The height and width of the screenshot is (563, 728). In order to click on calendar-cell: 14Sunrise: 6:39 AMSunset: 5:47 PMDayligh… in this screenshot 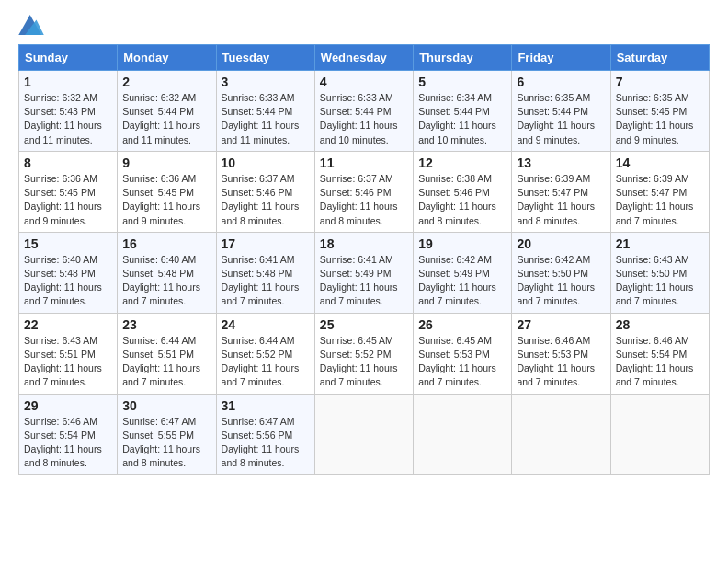, I will do `click(660, 191)`.